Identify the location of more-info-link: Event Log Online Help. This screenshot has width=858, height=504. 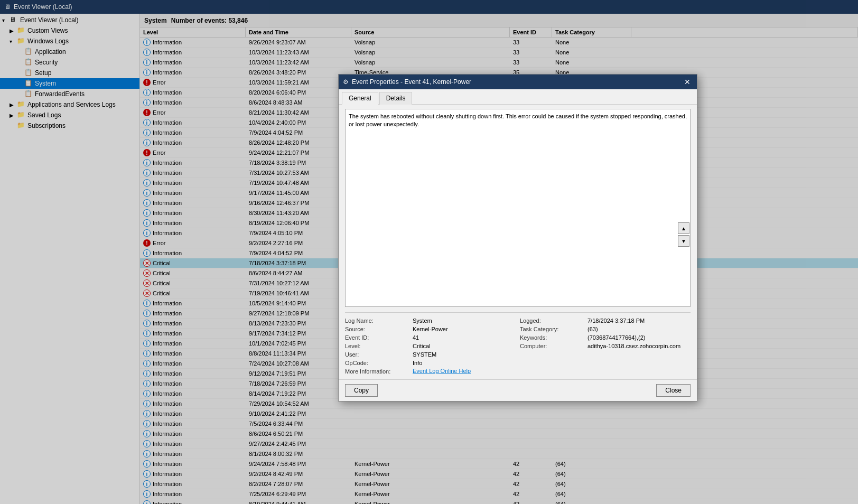
(464, 371).